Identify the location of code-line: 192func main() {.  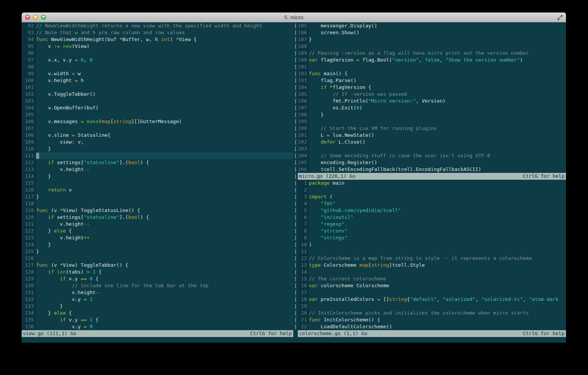
(432, 74).